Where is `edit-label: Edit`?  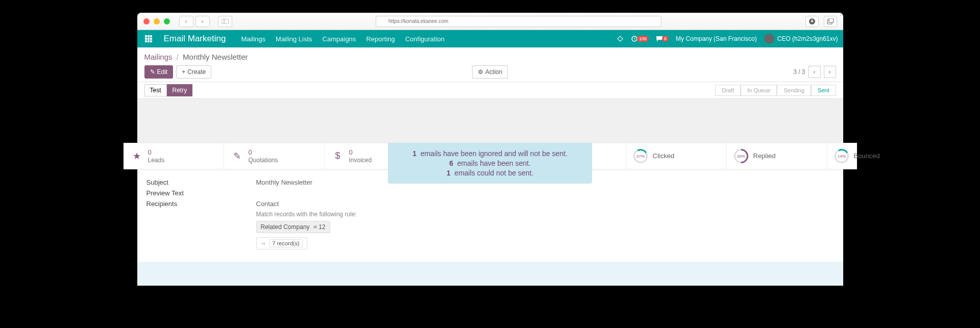
edit-label: Edit is located at coordinates (162, 72).